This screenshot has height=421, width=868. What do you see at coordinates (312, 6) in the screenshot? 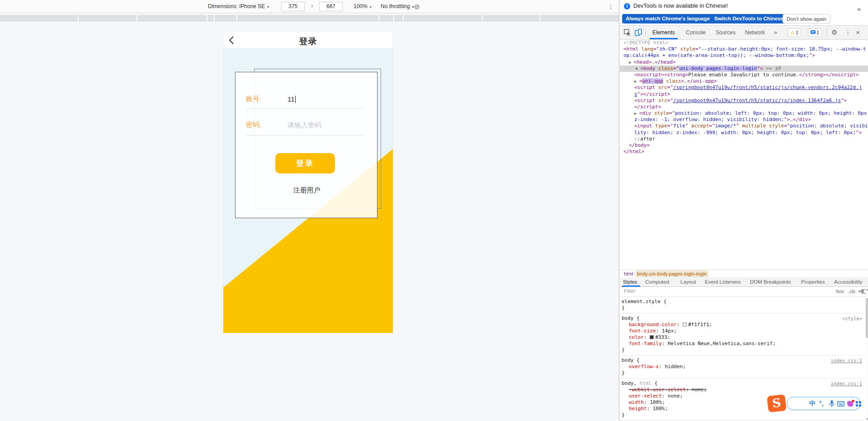
I see `dimensions-times-label: ×` at bounding box center [312, 6].